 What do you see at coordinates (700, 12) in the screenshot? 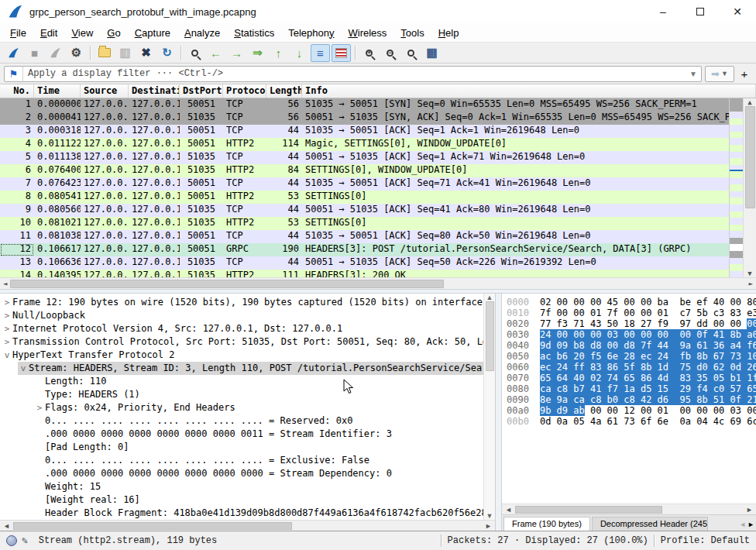
I see `maximize-button` at bounding box center [700, 12].